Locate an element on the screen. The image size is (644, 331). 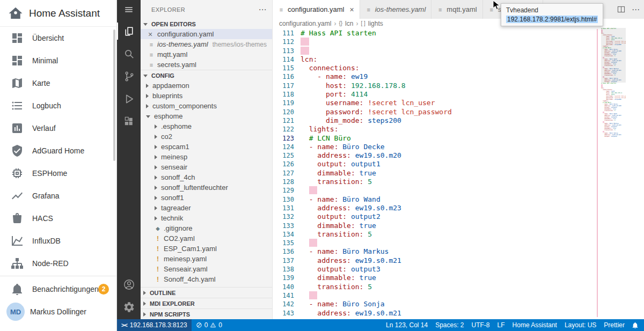
open-editor-secrets.yaml: ≡secrets.yaml is located at coordinates (206, 64).